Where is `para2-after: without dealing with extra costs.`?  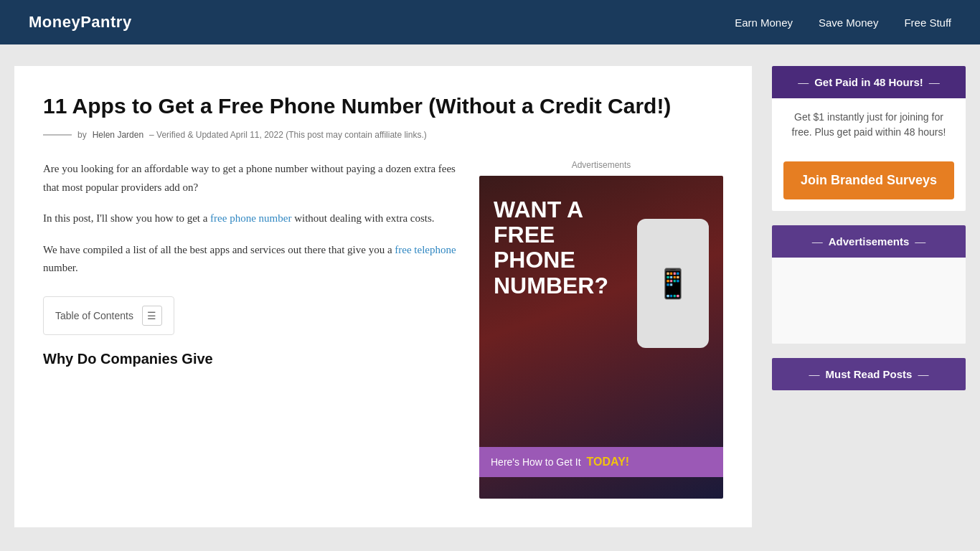
para2-after: without dealing with extra costs. is located at coordinates (363, 218).